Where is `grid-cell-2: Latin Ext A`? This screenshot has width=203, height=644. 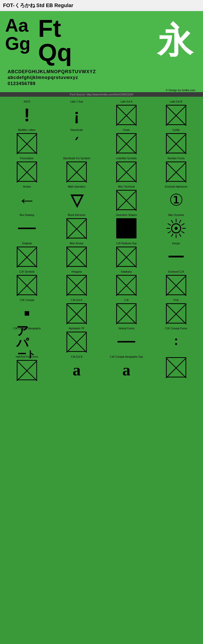 grid-cell-2: Latin Ext A is located at coordinates (126, 113).